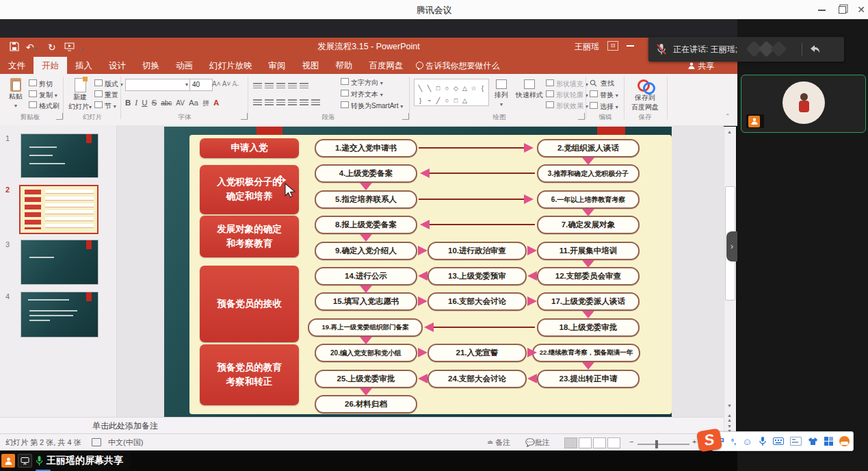  I want to click on list-buttons-row, so click(282, 86).